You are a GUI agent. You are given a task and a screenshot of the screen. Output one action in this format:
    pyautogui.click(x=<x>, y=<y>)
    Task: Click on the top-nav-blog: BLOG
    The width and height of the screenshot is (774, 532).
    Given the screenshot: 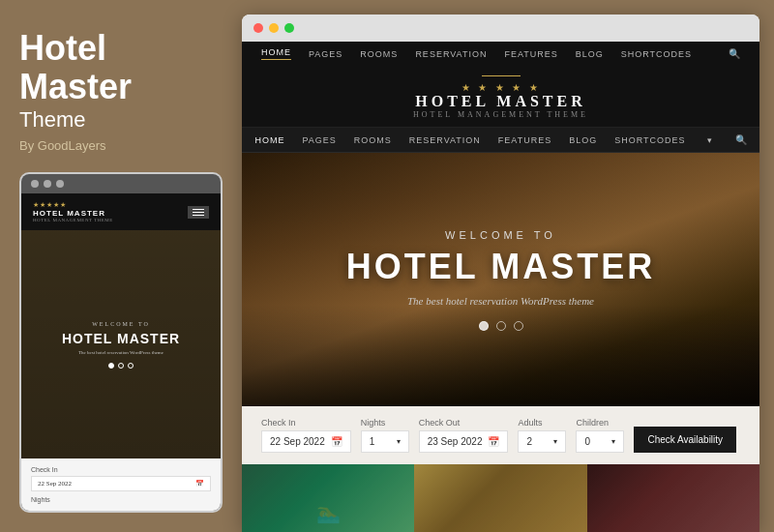 What is the action you would take?
    pyautogui.click(x=590, y=54)
    